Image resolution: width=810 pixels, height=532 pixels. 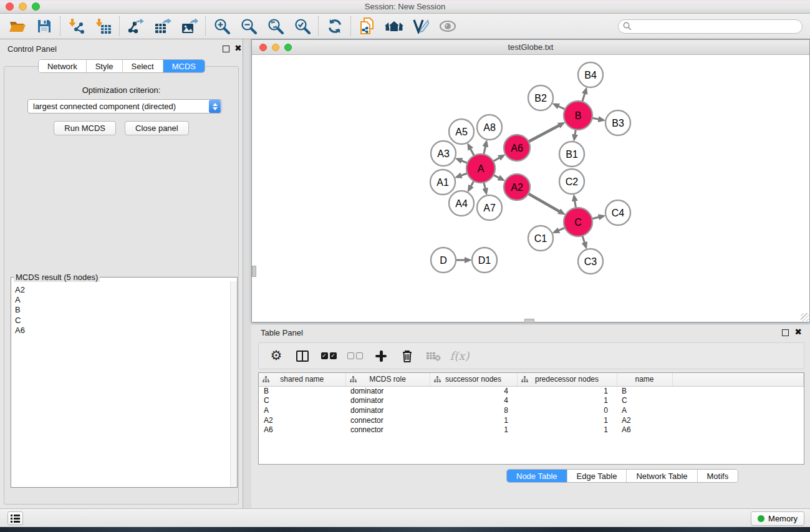 I want to click on clone-network-button, so click(x=367, y=26).